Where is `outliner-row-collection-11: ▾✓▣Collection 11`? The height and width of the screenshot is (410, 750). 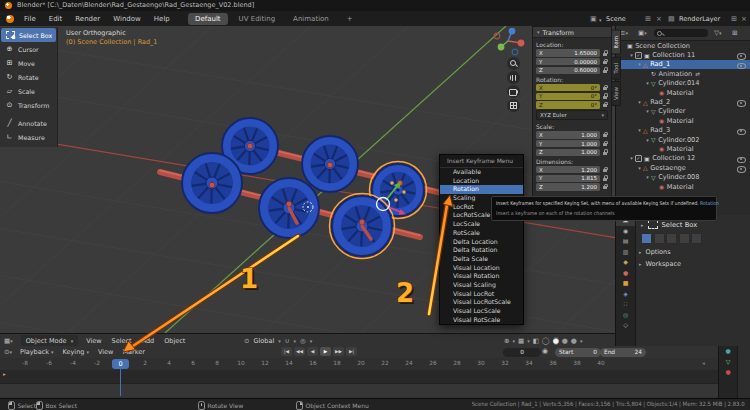 outliner-row-collection-11: ▾✓▣Collection 11 is located at coordinates (683, 54).